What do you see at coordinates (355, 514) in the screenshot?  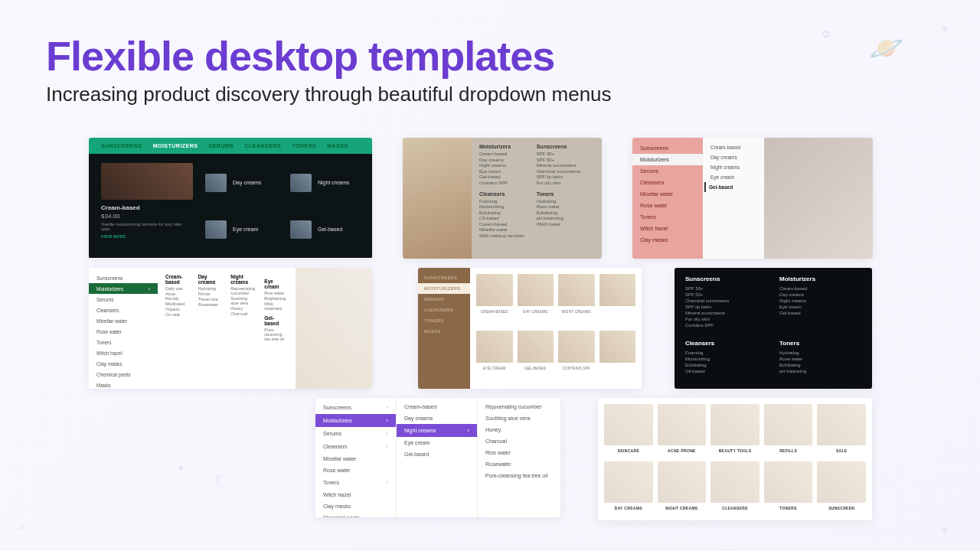 I see `menu-item: Chemical peels` at bounding box center [355, 514].